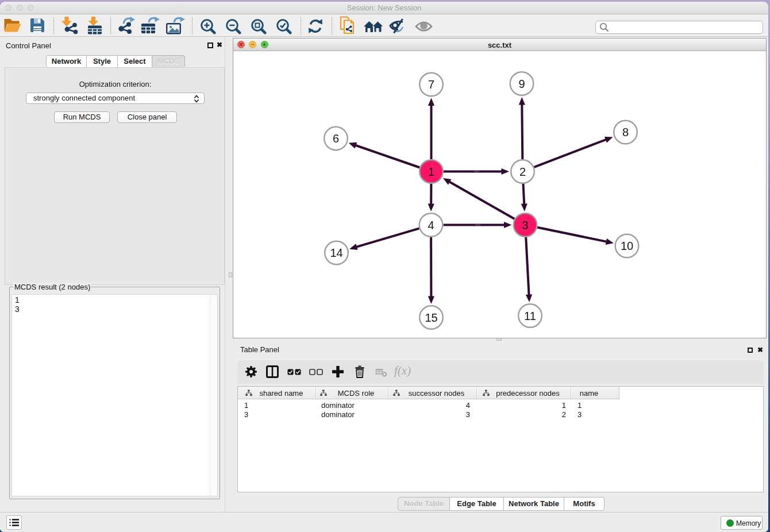 This screenshot has height=532, width=770. Describe the element at coordinates (431, 317) in the screenshot. I see `svg-text: 15` at that location.